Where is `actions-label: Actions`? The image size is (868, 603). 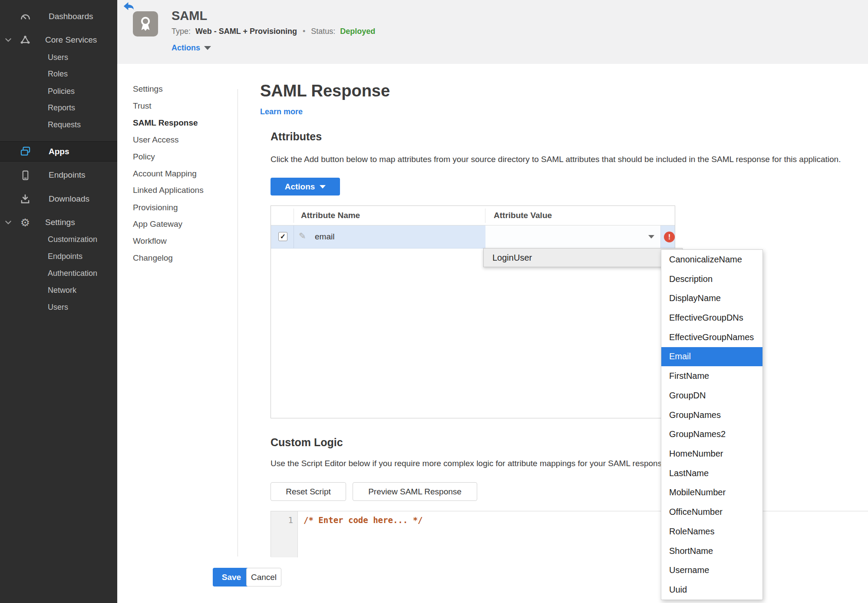 actions-label: Actions is located at coordinates (186, 48).